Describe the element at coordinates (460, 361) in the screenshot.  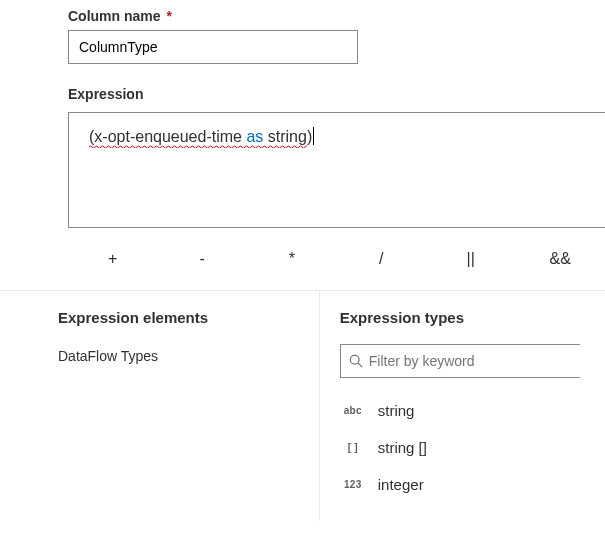
I see `filter-box` at that location.